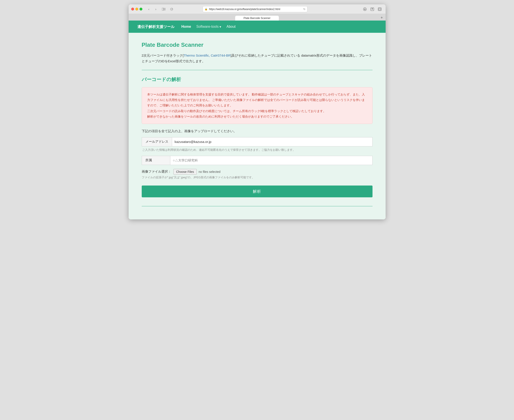 The image size is (514, 420). What do you see at coordinates (257, 79) in the screenshot?
I see `section-title: バーコードの解析` at bounding box center [257, 79].